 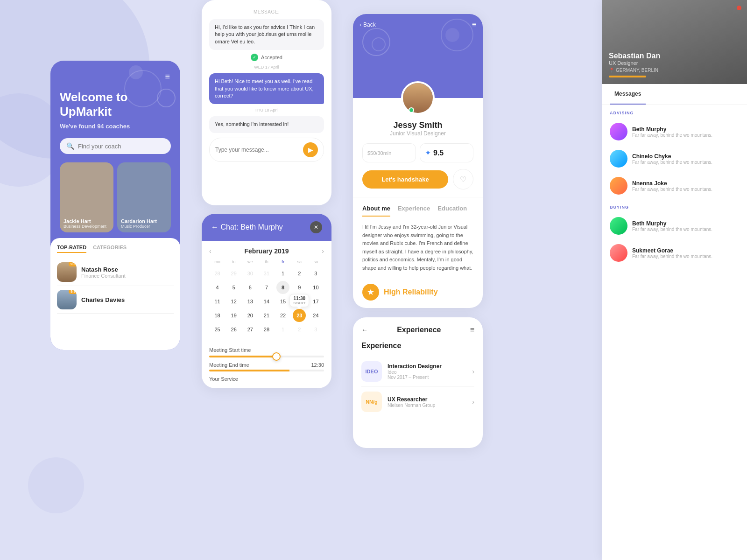 I want to click on cal-day: 22, so click(x=283, y=315).